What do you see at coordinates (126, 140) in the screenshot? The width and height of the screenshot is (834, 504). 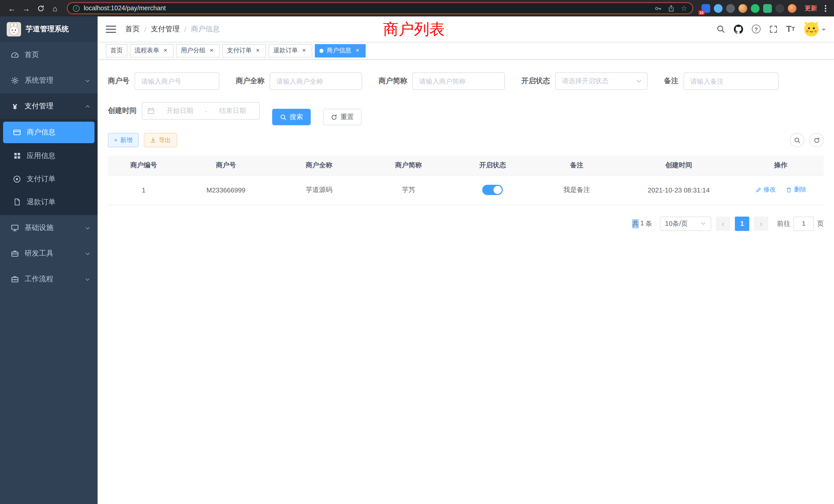 I see `add-button-label: 新增` at bounding box center [126, 140].